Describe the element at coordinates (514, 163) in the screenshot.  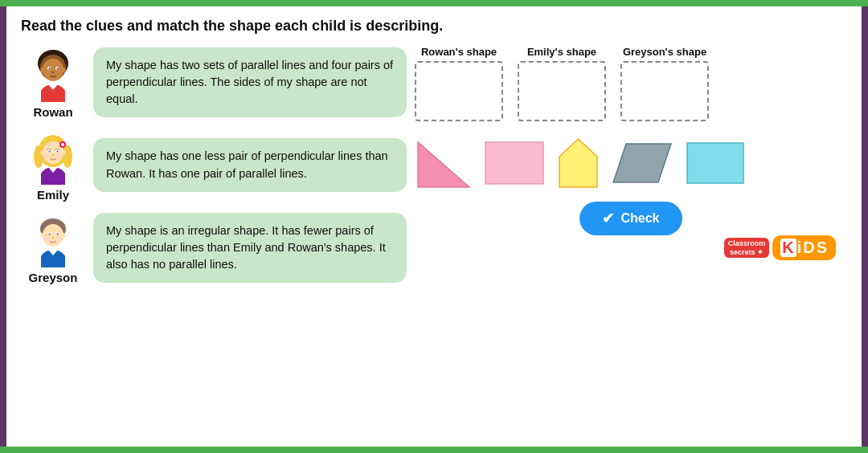
I see `shape-rectangle-pink` at that location.